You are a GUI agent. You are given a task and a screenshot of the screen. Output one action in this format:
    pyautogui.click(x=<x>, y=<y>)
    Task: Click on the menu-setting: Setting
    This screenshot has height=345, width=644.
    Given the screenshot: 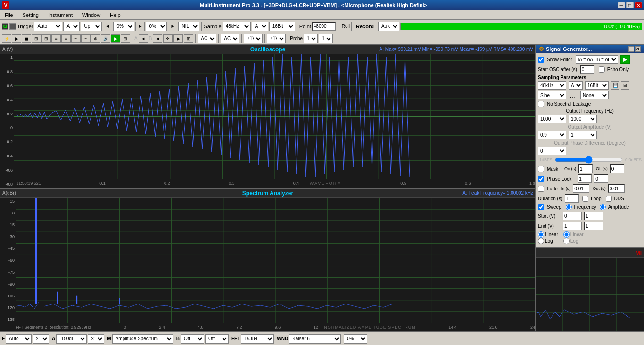 What is the action you would take?
    pyautogui.click(x=31, y=15)
    